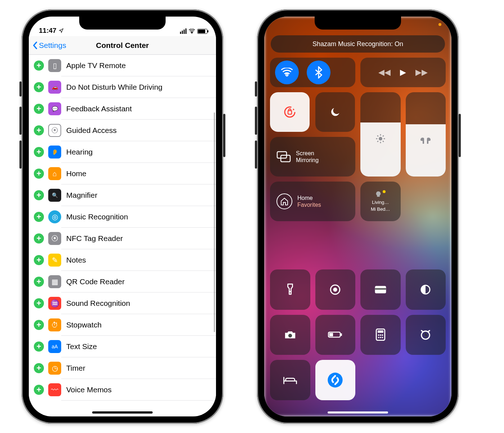 The height and width of the screenshot is (433, 504). I want to click on wifi-toggle, so click(287, 72).